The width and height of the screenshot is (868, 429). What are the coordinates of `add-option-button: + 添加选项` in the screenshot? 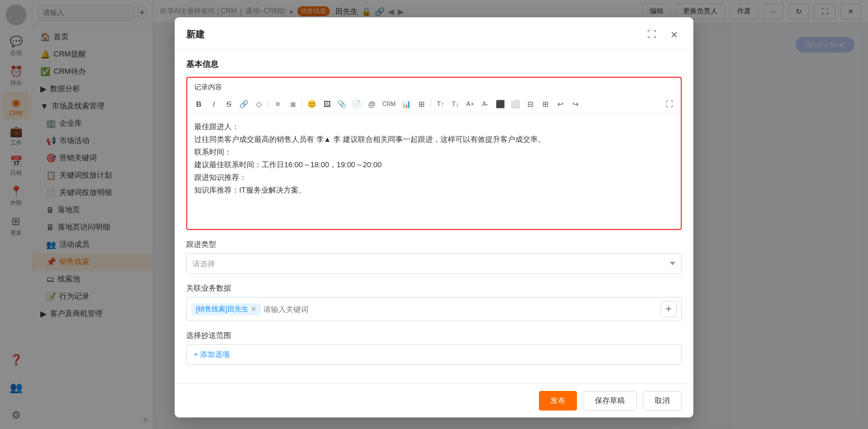 It's located at (434, 355).